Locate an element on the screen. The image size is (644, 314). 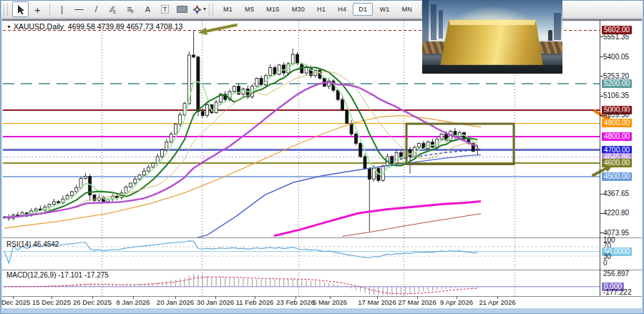
date-label: 11 Feb 2026 is located at coordinates (255, 302).